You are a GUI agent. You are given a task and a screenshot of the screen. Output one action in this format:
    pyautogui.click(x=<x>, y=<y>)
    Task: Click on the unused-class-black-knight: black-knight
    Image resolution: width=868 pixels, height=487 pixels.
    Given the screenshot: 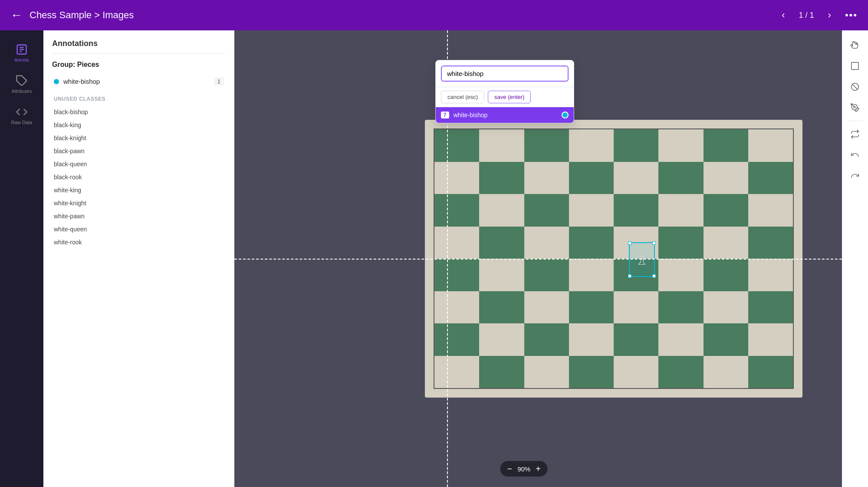 What is the action you would take?
    pyautogui.click(x=139, y=138)
    